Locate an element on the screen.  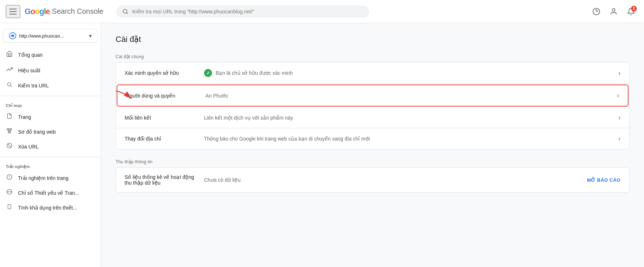
sidebar-item-chi-so-thiet-yeu: Chỉ số Thiết yếu về Tran... is located at coordinates (48, 193).